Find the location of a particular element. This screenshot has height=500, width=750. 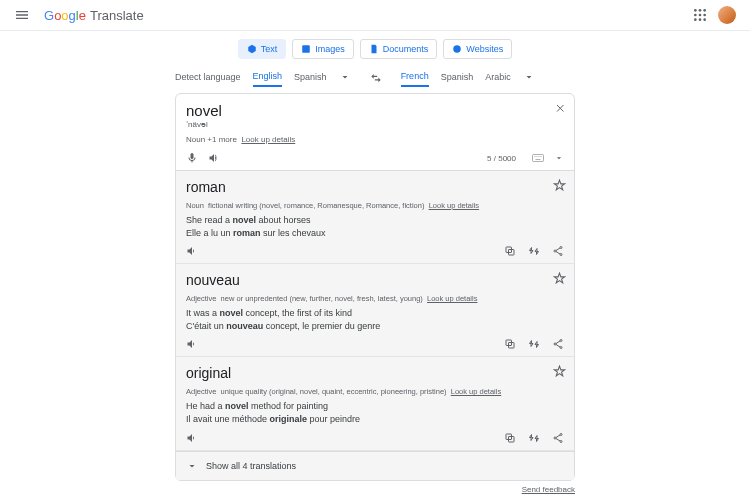

tab-documents: Documents is located at coordinates (399, 49).